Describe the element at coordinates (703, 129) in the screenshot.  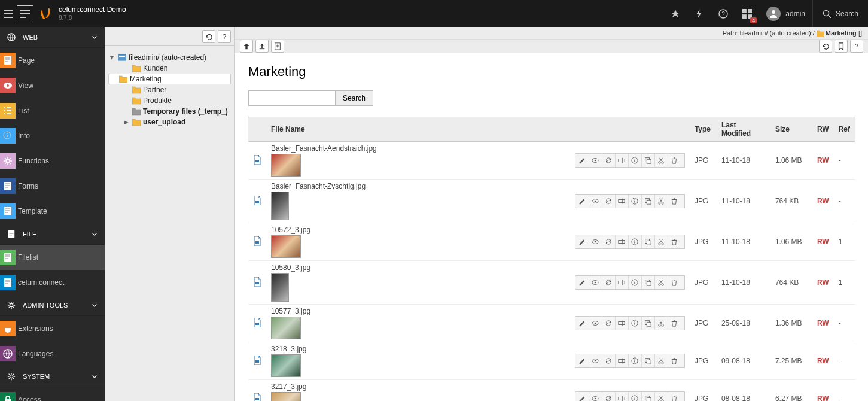
I see `col-type: Type` at that location.